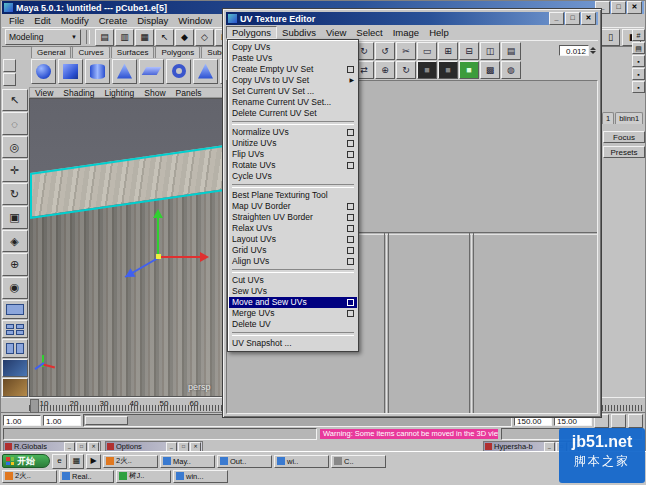 The image size is (646, 485). What do you see at coordinates (299, 32) in the screenshot?
I see `uv-menubar-item: Subdivs` at bounding box center [299, 32].